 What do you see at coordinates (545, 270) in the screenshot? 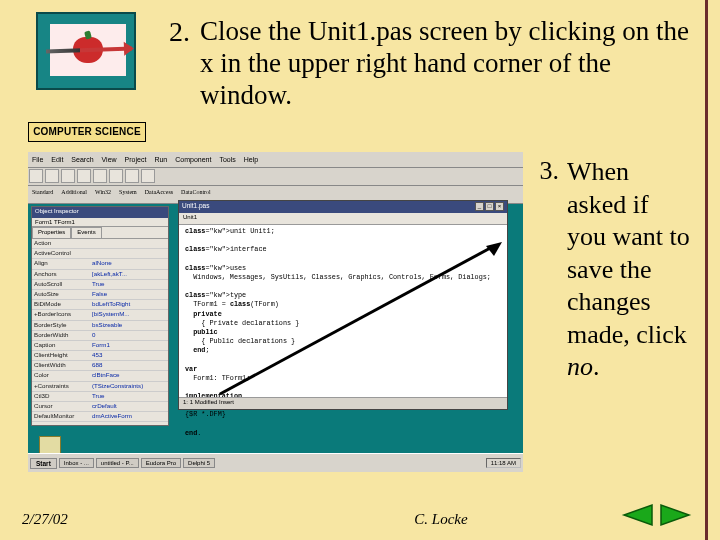
I see `step-number: 3.` at bounding box center [545, 270].